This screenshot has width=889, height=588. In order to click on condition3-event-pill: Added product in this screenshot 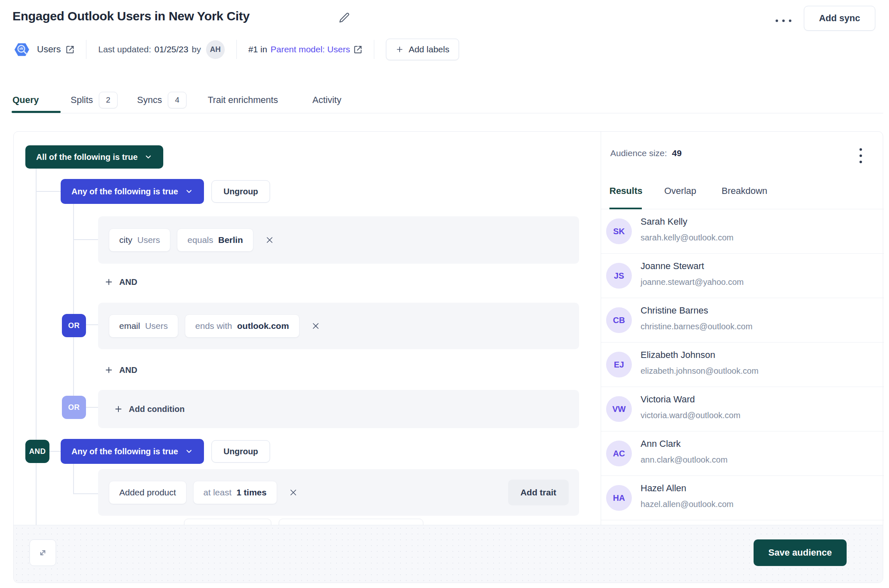, I will do `click(148, 492)`.